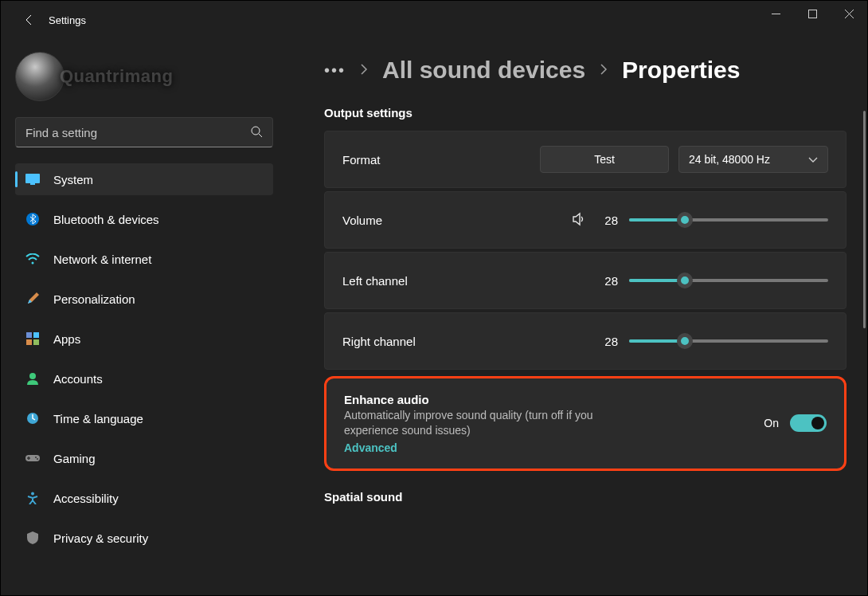  Describe the element at coordinates (491, 400) in the screenshot. I see `enhance-title: Enhance audio` at that location.